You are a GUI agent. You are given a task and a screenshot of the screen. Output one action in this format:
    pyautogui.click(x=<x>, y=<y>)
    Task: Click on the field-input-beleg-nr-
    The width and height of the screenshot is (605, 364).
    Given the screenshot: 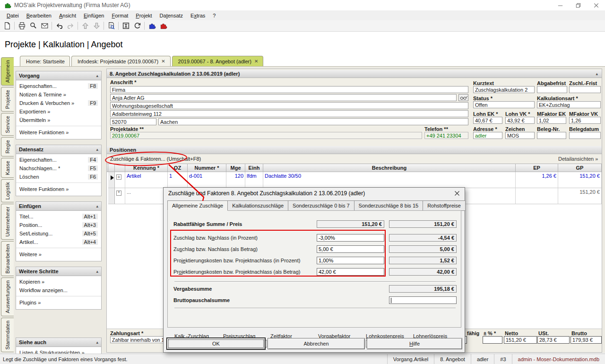 What is the action you would take?
    pyautogui.click(x=552, y=135)
    